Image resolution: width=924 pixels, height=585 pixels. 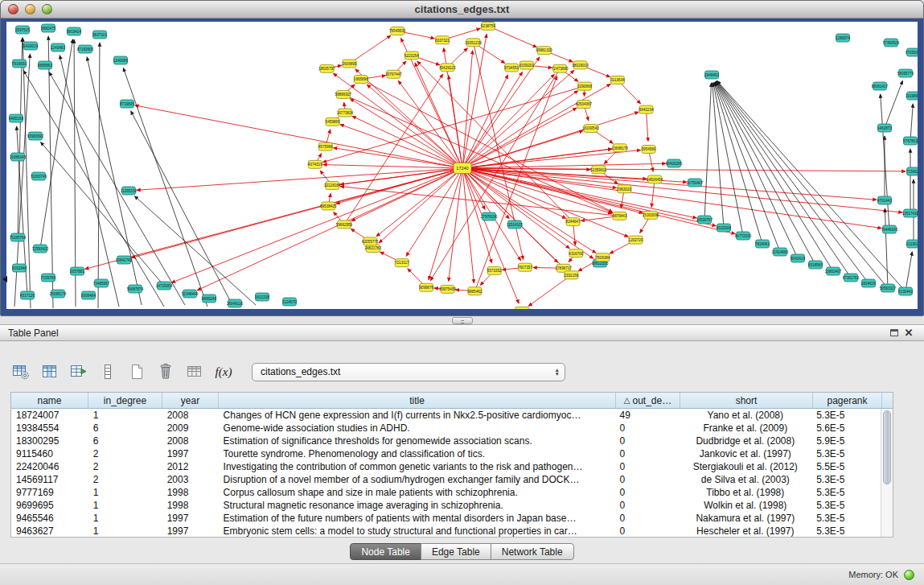 I want to click on graph-node: 16190543, so click(x=590, y=129).